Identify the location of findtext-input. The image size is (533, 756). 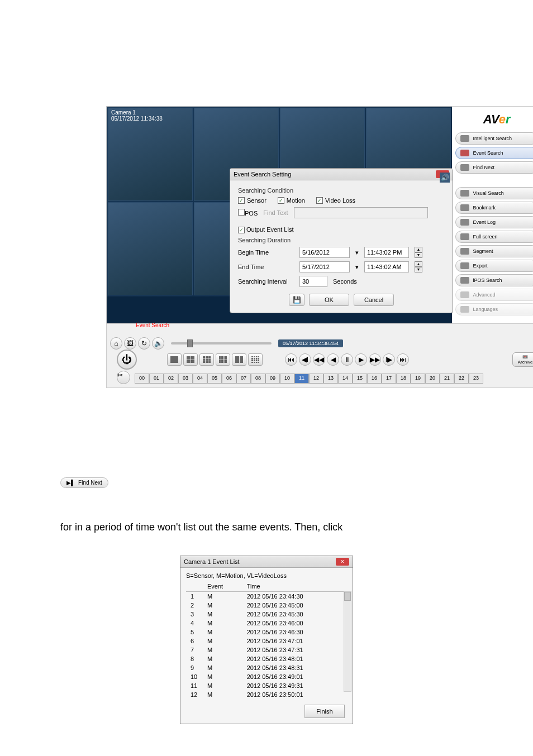
(361, 213).